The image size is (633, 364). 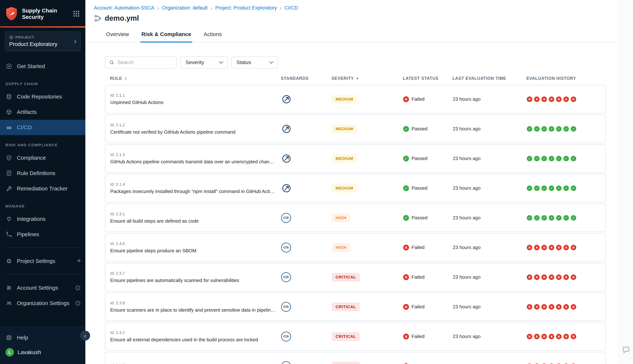 I want to click on severity-filter: Severity, so click(x=204, y=62).